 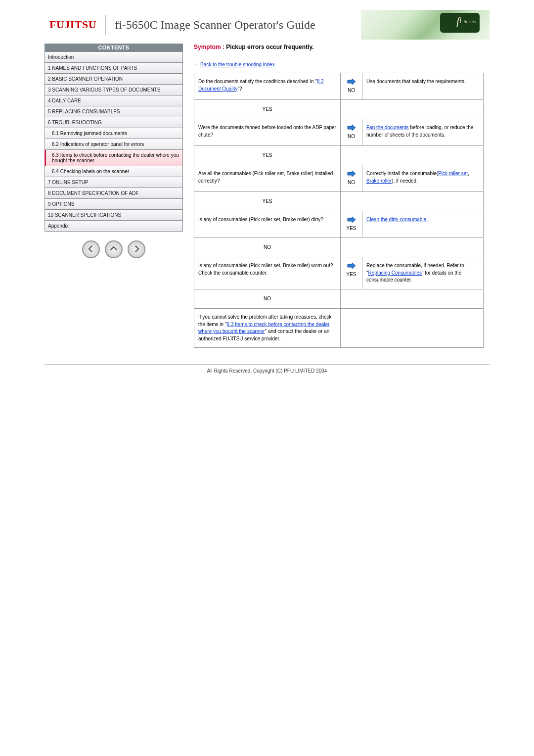 What do you see at coordinates (114, 158) in the screenshot?
I see `toc-6-3: 6.3 Items to check before contacting the…` at bounding box center [114, 158].